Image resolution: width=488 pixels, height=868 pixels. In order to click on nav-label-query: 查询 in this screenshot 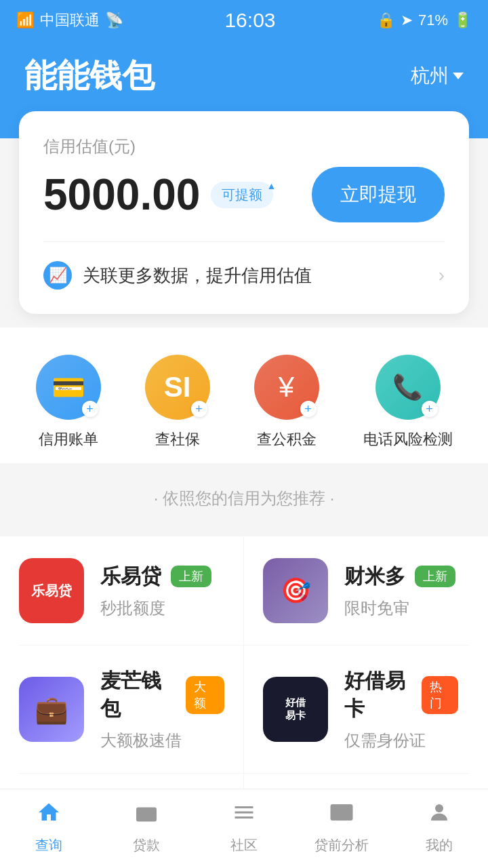, I will do `click(49, 845)`.